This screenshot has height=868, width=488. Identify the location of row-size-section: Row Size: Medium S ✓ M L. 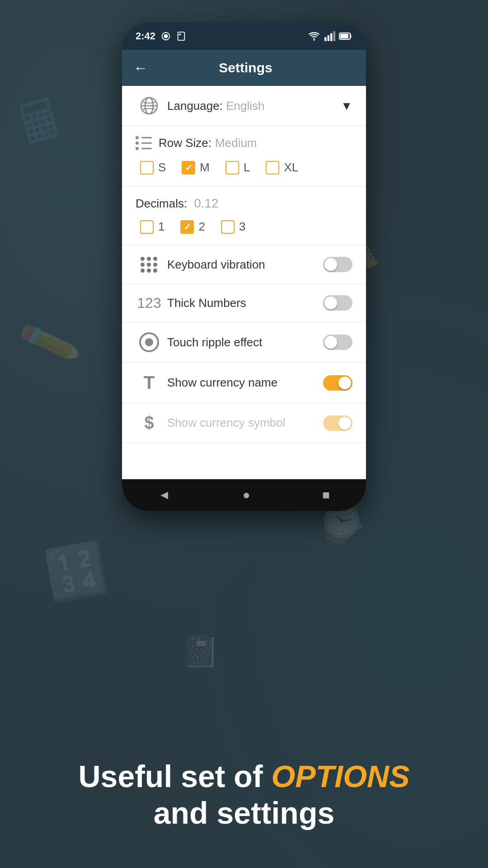
(244, 156).